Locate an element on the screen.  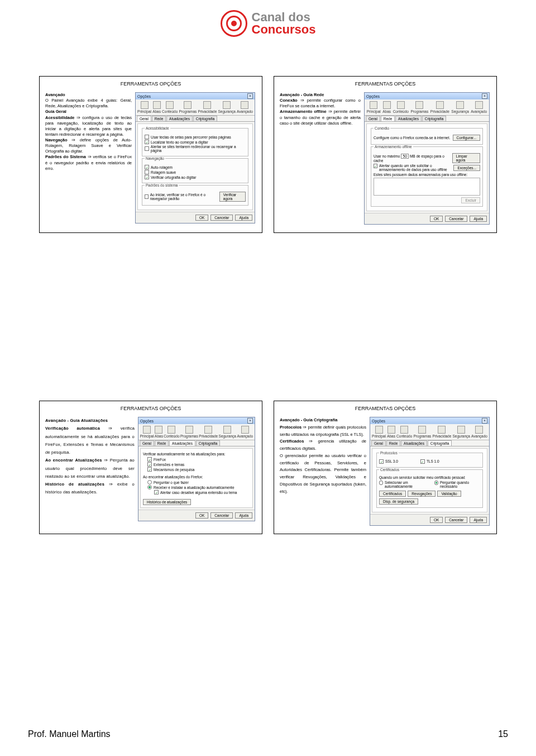
chk-default-browser is located at coordinates (146, 197).